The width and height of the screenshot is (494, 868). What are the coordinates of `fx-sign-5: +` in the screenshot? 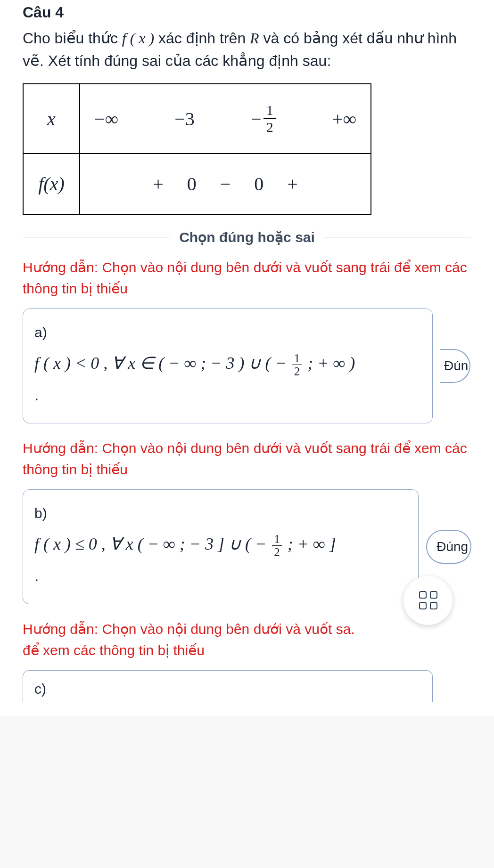 It's located at (292, 184).